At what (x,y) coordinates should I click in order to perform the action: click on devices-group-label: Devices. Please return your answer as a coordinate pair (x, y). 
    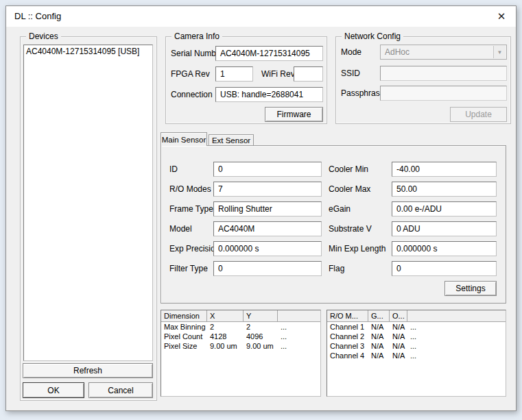
    Looking at the image, I should click on (44, 37).